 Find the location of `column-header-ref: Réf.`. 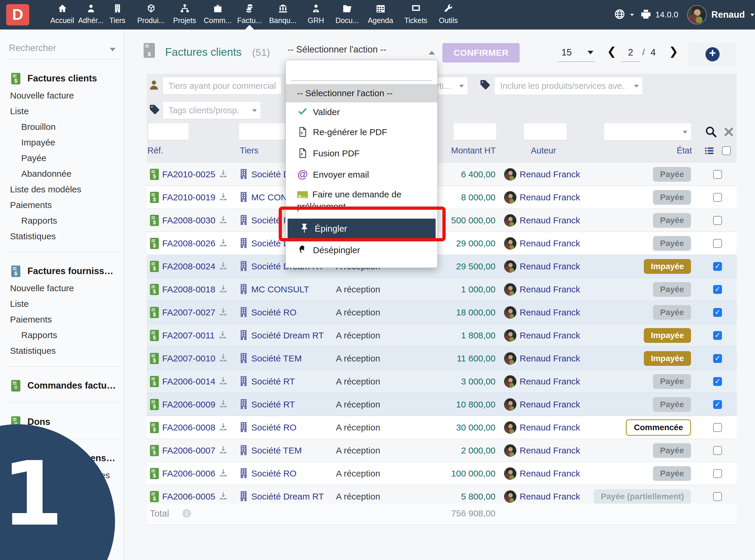

column-header-ref: Réf. is located at coordinates (155, 151).